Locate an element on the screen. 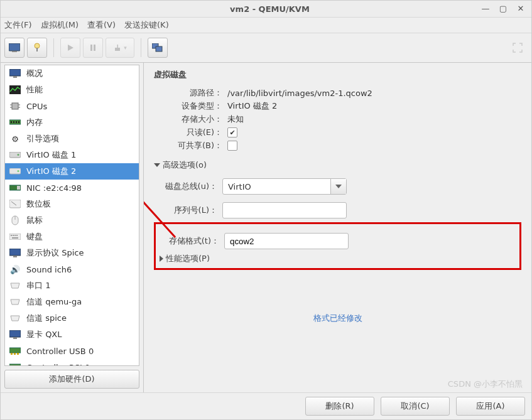 The width and height of the screenshot is (532, 420). annotation-box: 存储格式(t)： 性能选项(P) is located at coordinates (338, 246).